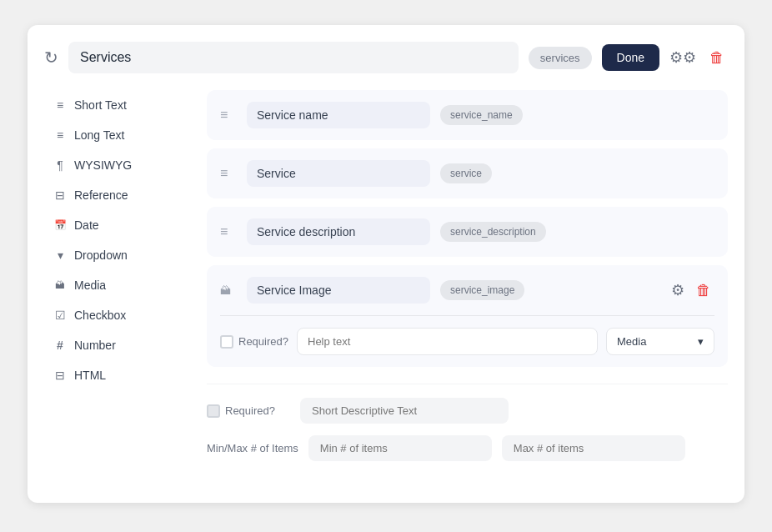 Image resolution: width=772 pixels, height=532 pixels. What do you see at coordinates (60, 195) in the screenshot?
I see `reference-icon: ⊟` at bounding box center [60, 195].